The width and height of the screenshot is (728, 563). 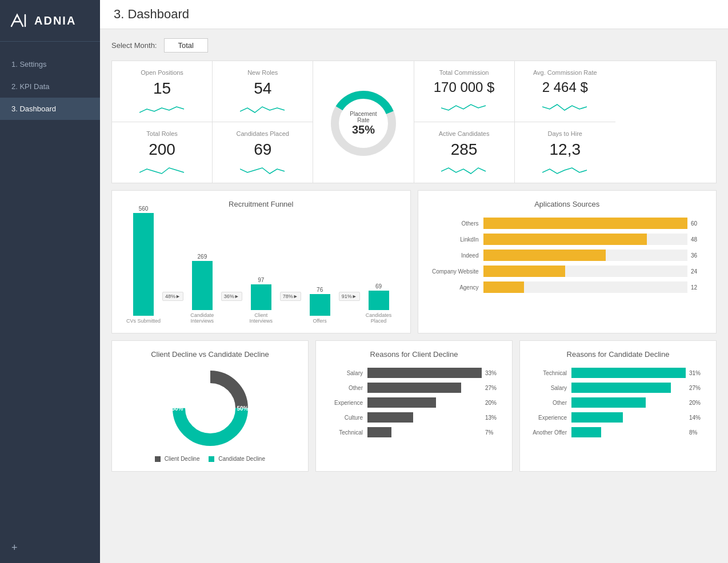 What do you see at coordinates (458, 240) in the screenshot?
I see `hbar-linkedin-label: LinkdIn` at bounding box center [458, 240].